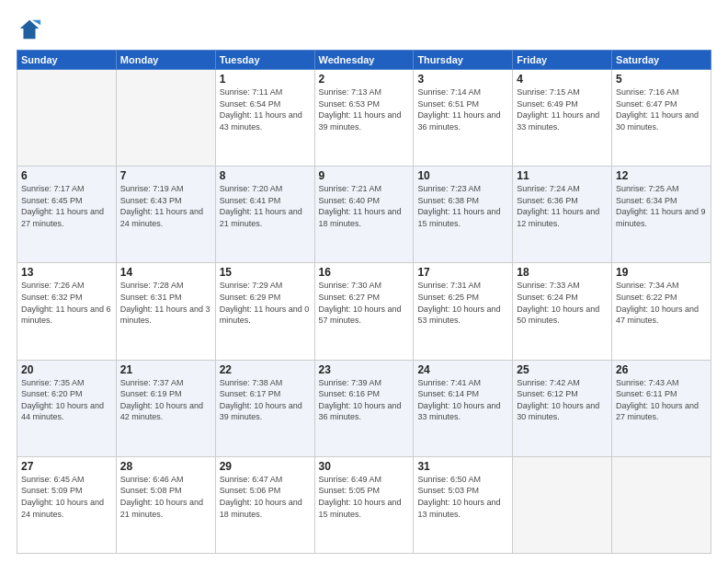  What do you see at coordinates (66, 370) in the screenshot?
I see `day-number: 20` at bounding box center [66, 370].